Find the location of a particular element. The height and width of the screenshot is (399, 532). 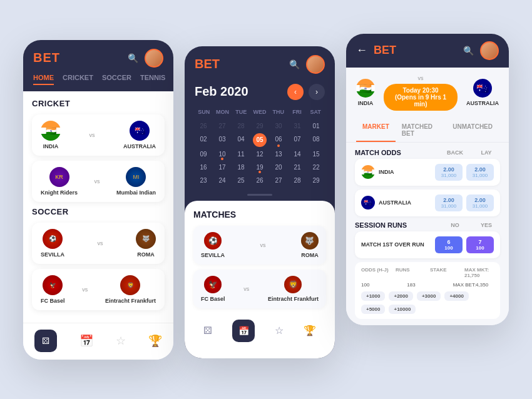

bottom-nav-star: ☆ is located at coordinates (121, 341).